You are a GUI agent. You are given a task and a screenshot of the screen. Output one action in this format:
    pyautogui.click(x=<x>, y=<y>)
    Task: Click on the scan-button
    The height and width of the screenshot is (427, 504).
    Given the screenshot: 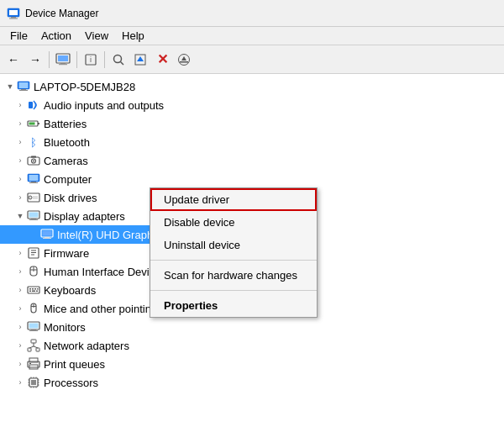 What is the action you would take?
    pyautogui.click(x=118, y=60)
    